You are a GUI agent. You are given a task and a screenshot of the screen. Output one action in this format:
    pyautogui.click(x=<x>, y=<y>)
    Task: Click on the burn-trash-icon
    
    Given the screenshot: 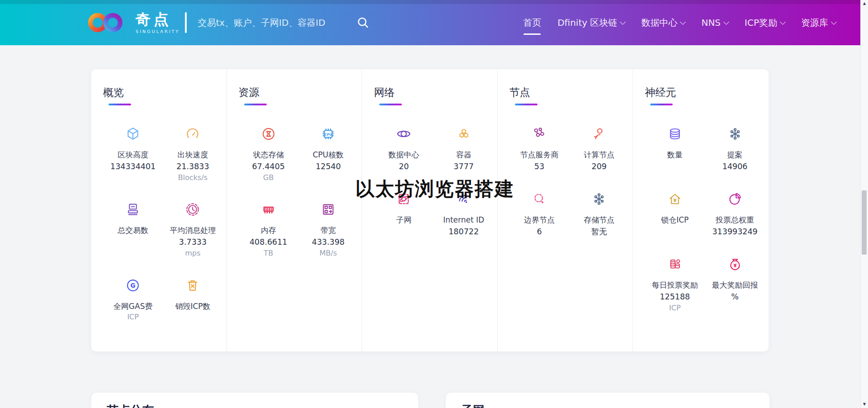 What is the action you would take?
    pyautogui.click(x=193, y=285)
    